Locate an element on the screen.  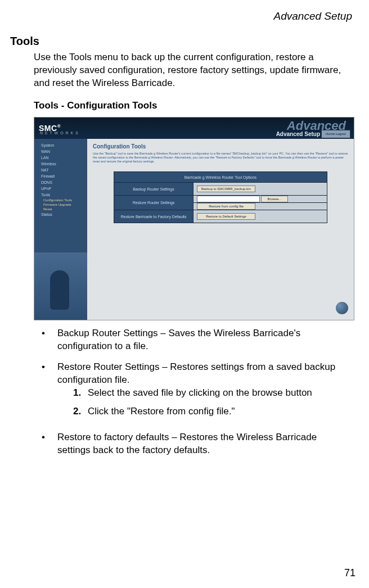
intro-paragraph: Use the Tools menu to back up the curren… is located at coordinates (192, 71).